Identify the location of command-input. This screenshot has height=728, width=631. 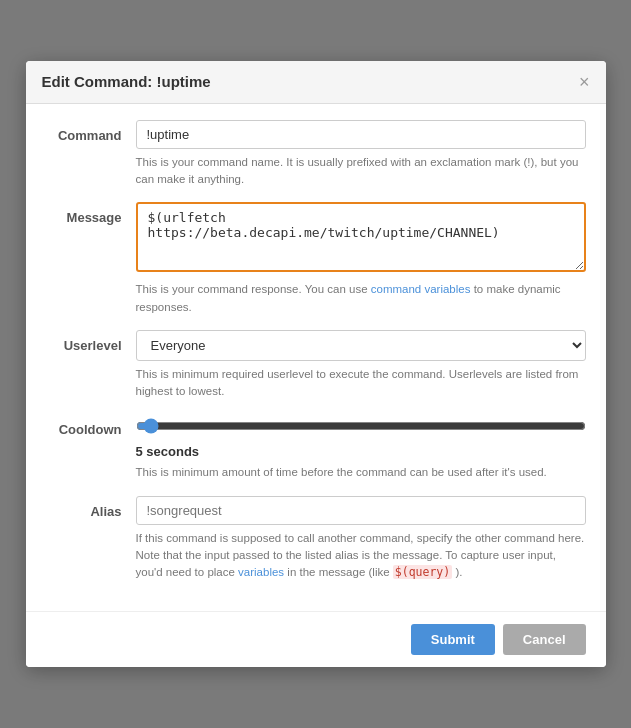
(361, 134).